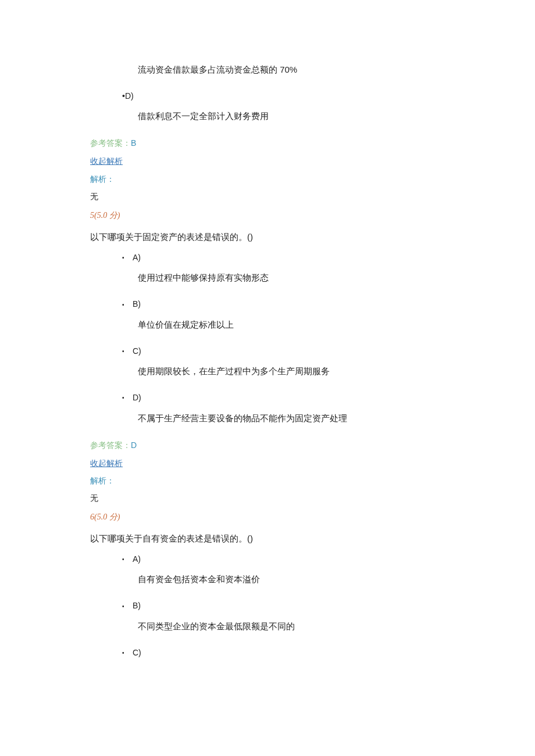  I want to click on q5-option-b-text: 单位价值在规定标准以上, so click(291, 325).